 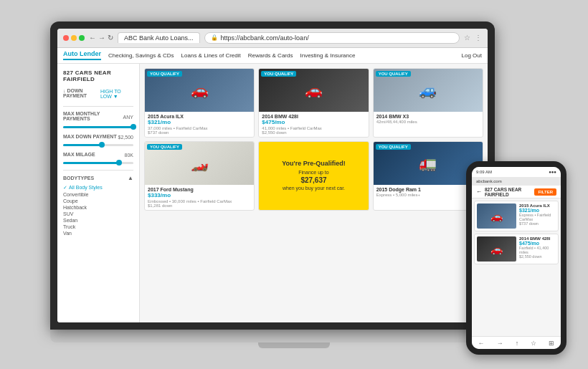 What do you see at coordinates (98, 145) in the screenshot?
I see `down-payment-slider-track` at bounding box center [98, 145].